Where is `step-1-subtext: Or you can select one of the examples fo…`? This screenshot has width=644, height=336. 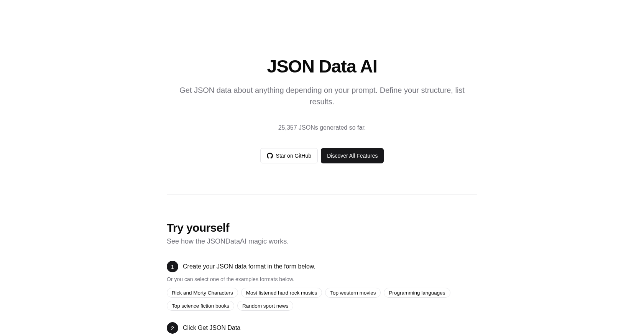 step-1-subtext: Or you can select one of the examples fo… is located at coordinates (322, 279).